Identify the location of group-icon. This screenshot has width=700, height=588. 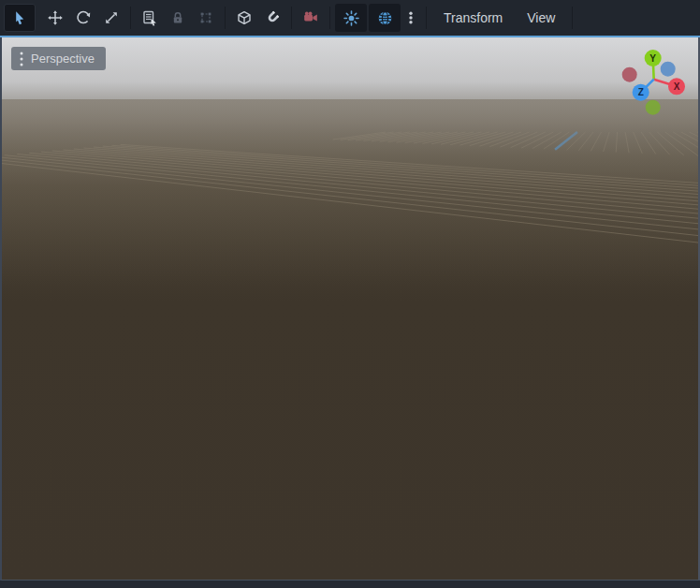
(206, 18).